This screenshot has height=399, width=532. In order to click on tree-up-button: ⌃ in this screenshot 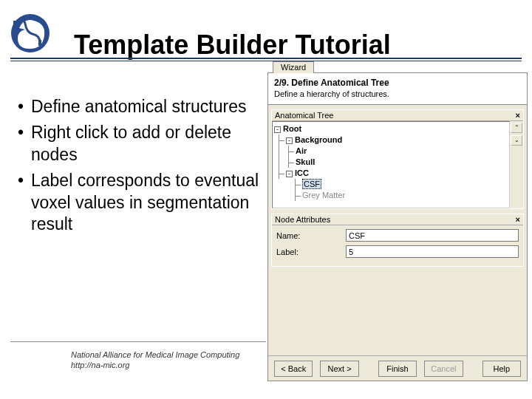, I will do `click(516, 128)`.